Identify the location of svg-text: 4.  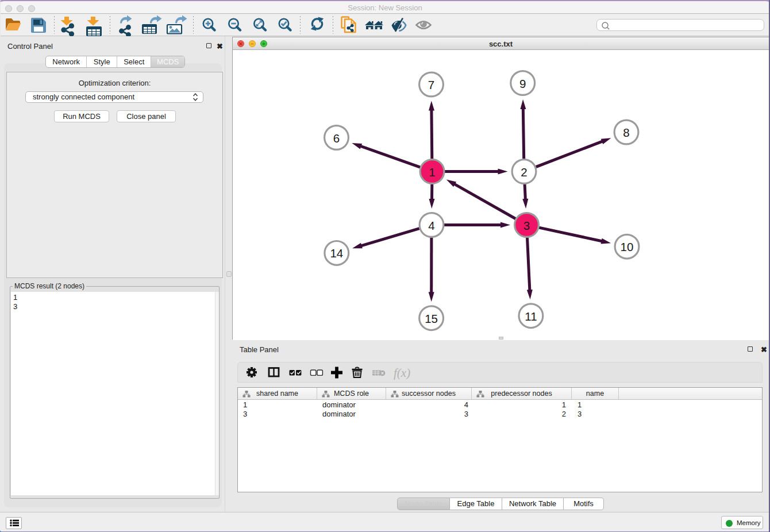
(431, 225).